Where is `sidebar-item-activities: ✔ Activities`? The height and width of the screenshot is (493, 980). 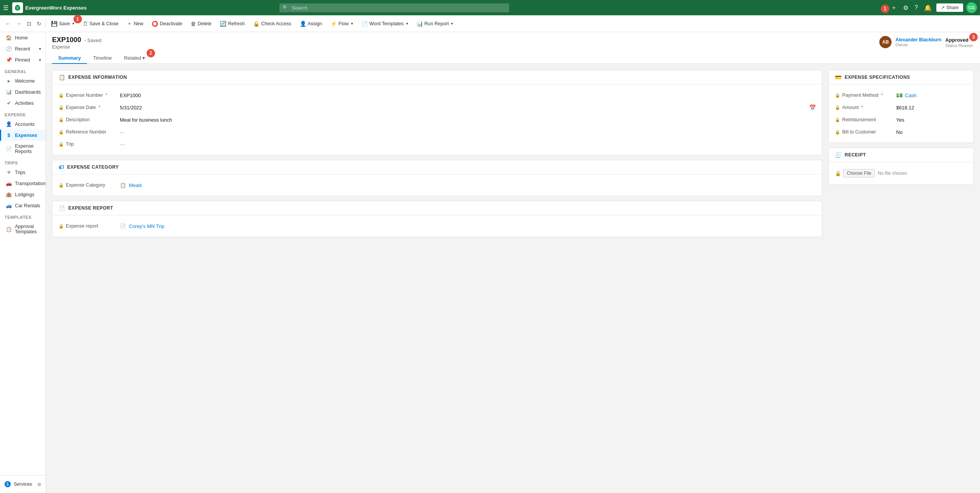
sidebar-item-activities: ✔ Activities is located at coordinates (23, 103).